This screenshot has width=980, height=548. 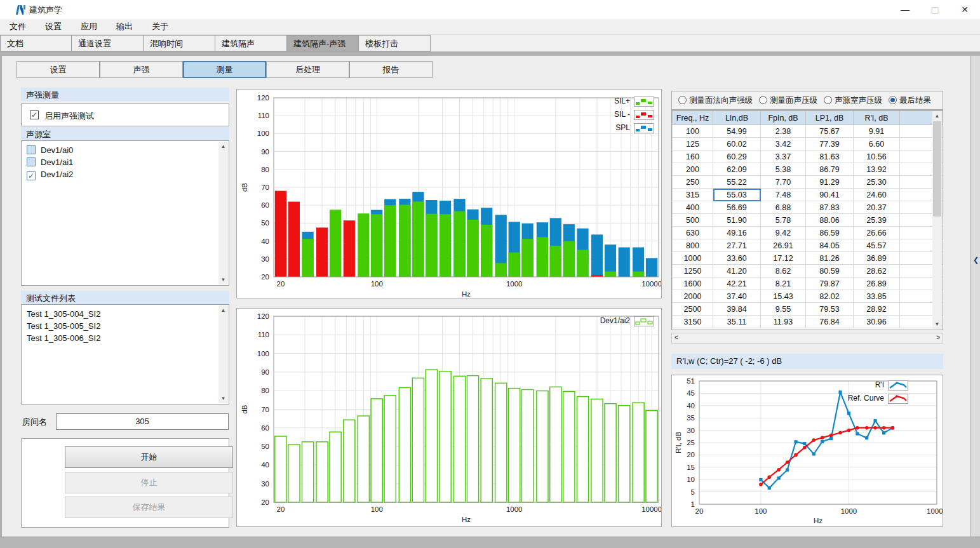 What do you see at coordinates (693, 195) in the screenshot?
I see `table-cell: 315` at bounding box center [693, 195].